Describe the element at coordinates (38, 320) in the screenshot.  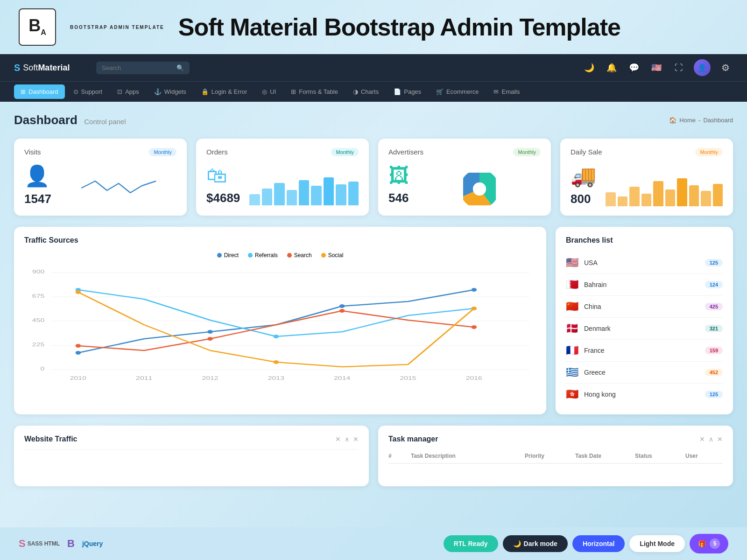
I see `svg-text: 450` at that location.